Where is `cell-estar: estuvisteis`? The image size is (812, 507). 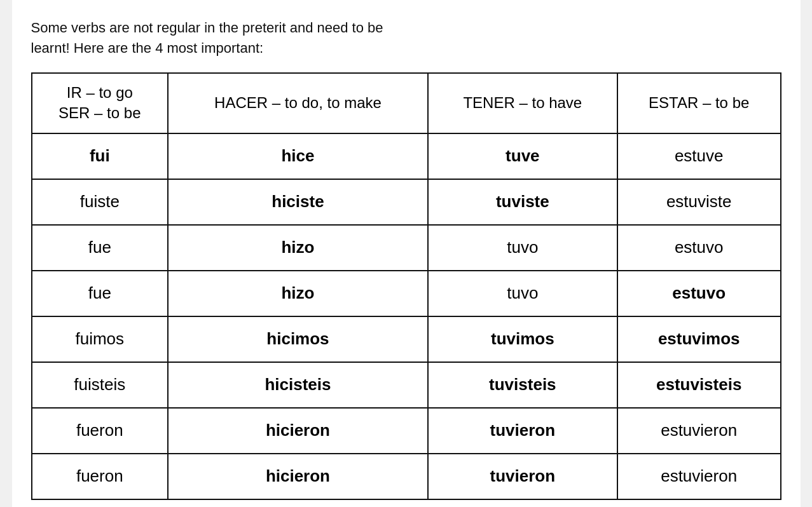
cell-estar: estuvisteis is located at coordinates (699, 385).